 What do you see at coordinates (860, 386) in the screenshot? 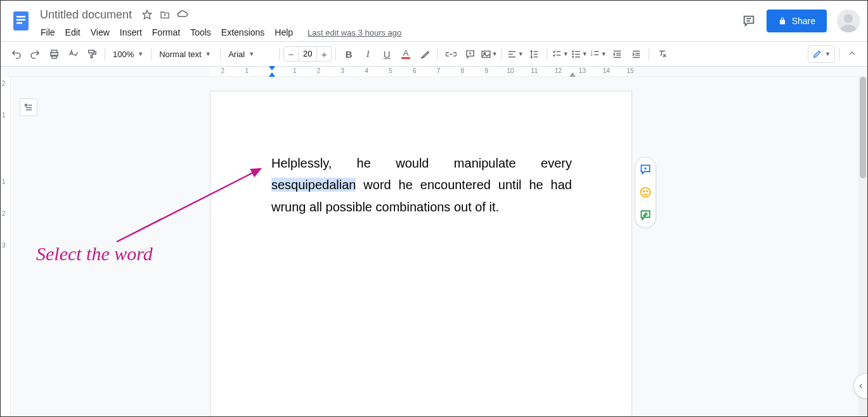
I see `explore-side-tab` at bounding box center [860, 386].